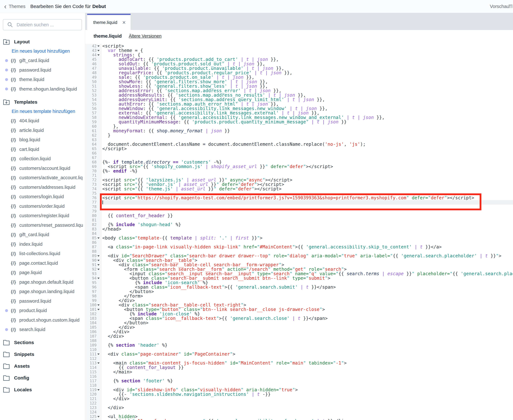 Image resolution: width=513 pixels, height=420 pixels. Describe the element at coordinates (299, 135) in the screenshot. I see `code-line: 62 }` at that location.